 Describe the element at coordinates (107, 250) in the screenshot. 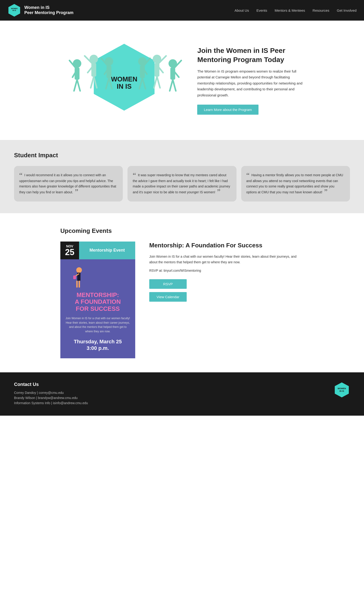

I see `event-banner-title: Mentorship Event` at that location.